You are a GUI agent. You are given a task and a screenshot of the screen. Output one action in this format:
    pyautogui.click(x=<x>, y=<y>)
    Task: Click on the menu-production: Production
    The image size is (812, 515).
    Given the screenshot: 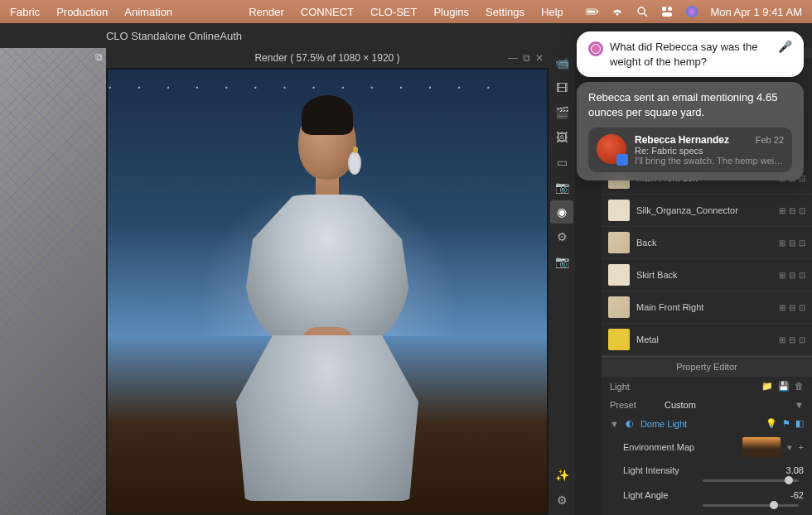 What is the action you would take?
    pyautogui.click(x=82, y=12)
    